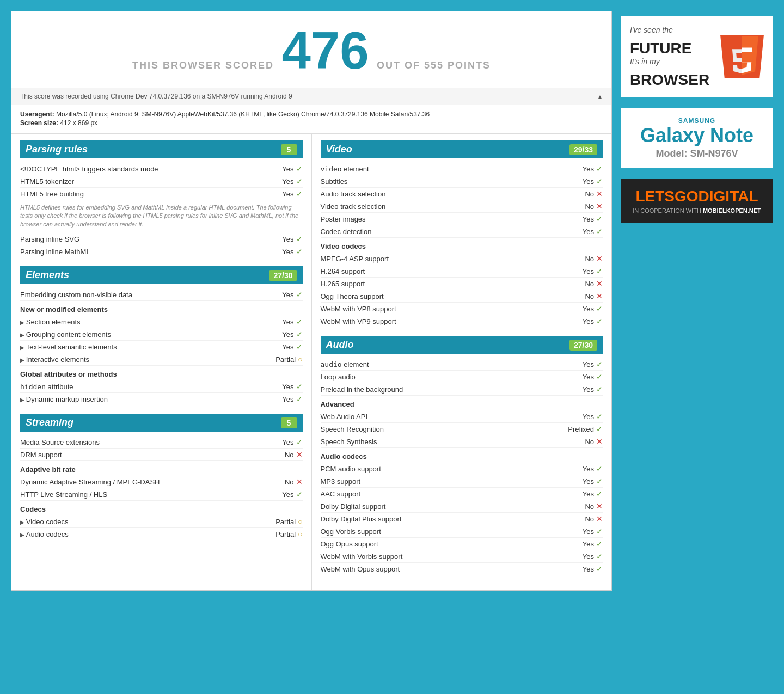 The height and width of the screenshot is (694, 784). Describe the element at coordinates (156, 96) in the screenshot. I see `info-bar-text: This score was recorded using Chrome Dev…` at that location.